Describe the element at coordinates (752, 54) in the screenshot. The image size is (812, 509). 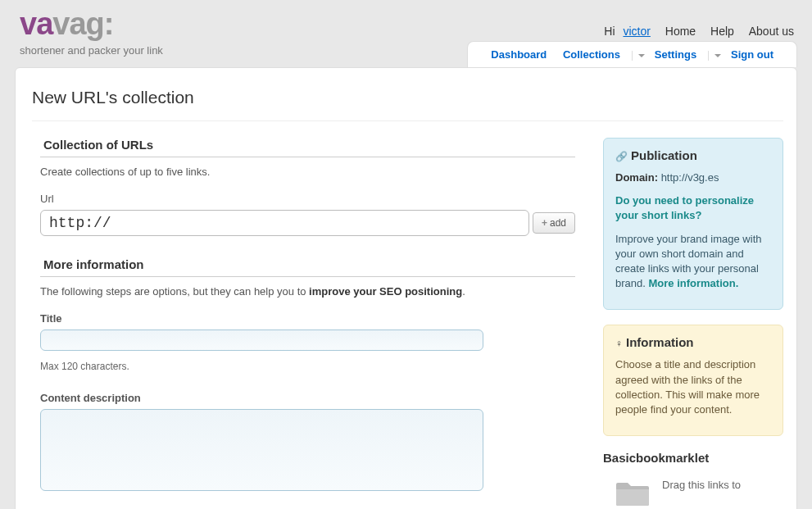
I see `nav-signout: Sign out` at that location.